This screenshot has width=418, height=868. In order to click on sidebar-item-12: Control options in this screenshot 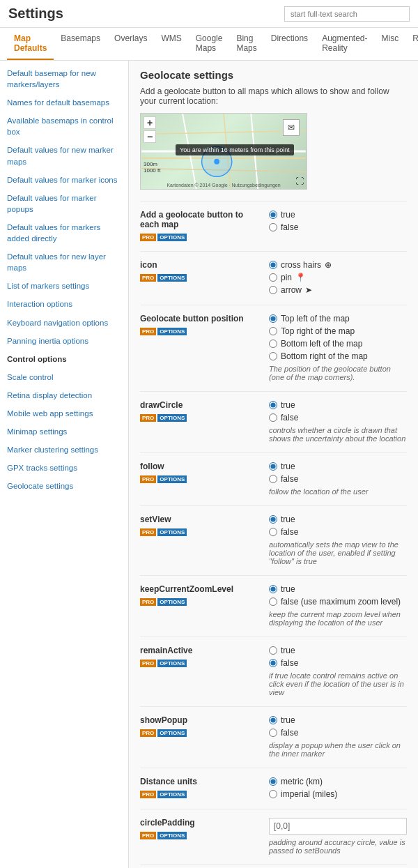, I will do `click(64, 359)`.